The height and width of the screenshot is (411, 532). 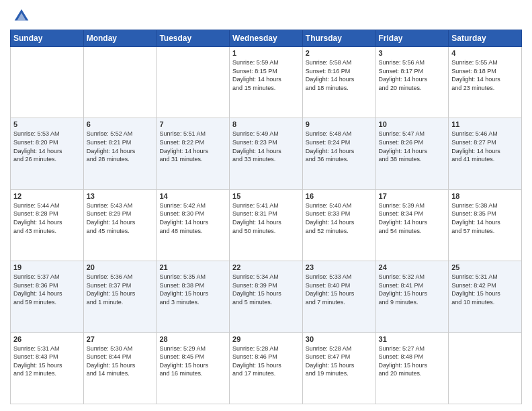 What do you see at coordinates (412, 124) in the screenshot?
I see `day-number: 10` at bounding box center [412, 124].